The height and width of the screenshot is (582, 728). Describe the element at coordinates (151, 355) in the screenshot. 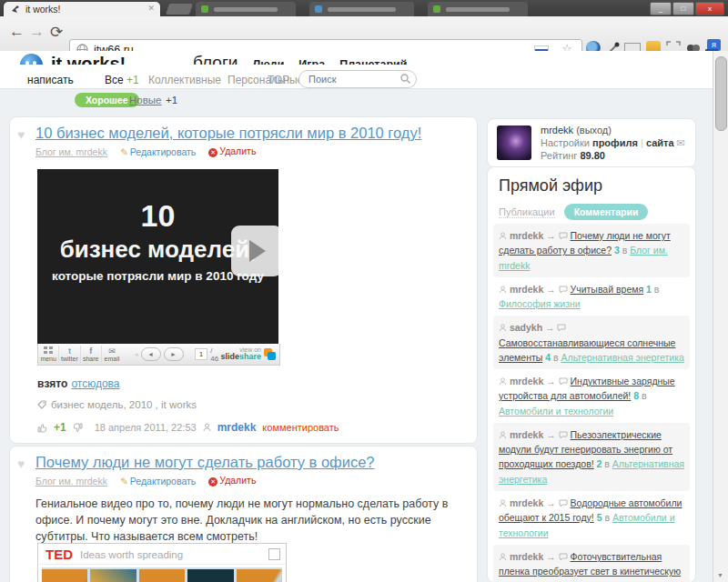

I see `prev-slide-button: ◄` at that location.